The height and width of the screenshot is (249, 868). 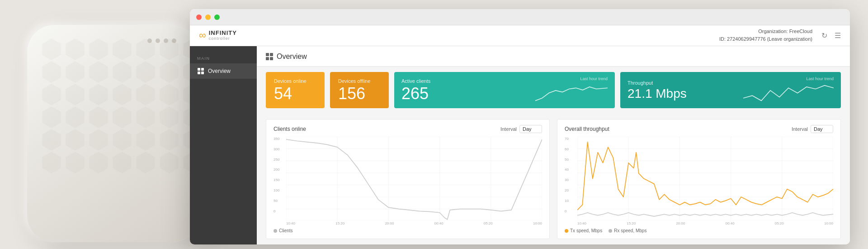 What do you see at coordinates (829, 224) in the screenshot?
I see `tp-x-1000: 10:00` at bounding box center [829, 224].